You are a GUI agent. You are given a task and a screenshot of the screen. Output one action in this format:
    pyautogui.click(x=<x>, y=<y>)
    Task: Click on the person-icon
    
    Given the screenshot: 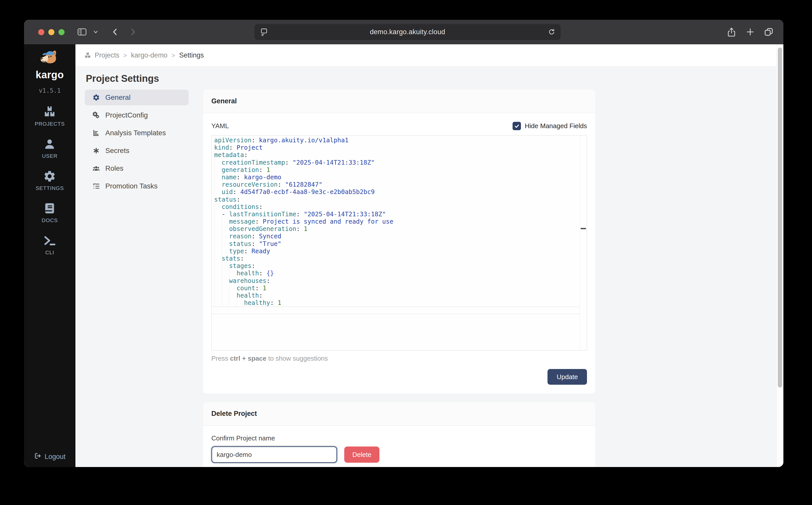 What is the action you would take?
    pyautogui.click(x=49, y=144)
    